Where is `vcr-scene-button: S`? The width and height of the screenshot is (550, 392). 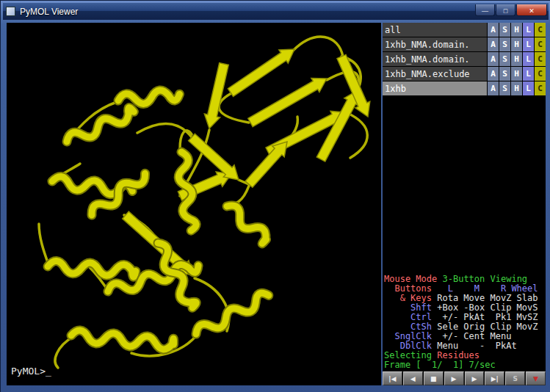
vcr-scene-button: S is located at coordinates (515, 379).